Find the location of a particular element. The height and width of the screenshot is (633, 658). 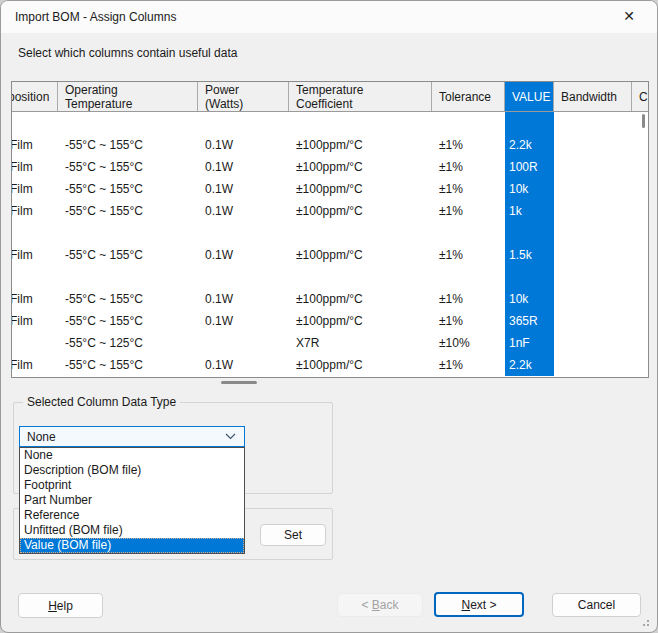

dropdown-option: Reference is located at coordinates (132, 516).